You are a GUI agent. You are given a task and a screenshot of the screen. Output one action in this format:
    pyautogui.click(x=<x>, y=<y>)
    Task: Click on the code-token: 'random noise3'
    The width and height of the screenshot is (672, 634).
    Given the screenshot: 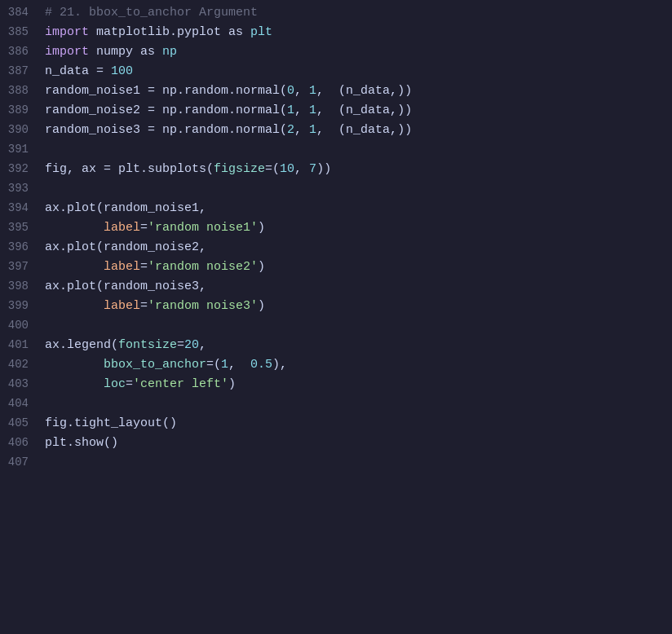 What is the action you would take?
    pyautogui.click(x=202, y=306)
    